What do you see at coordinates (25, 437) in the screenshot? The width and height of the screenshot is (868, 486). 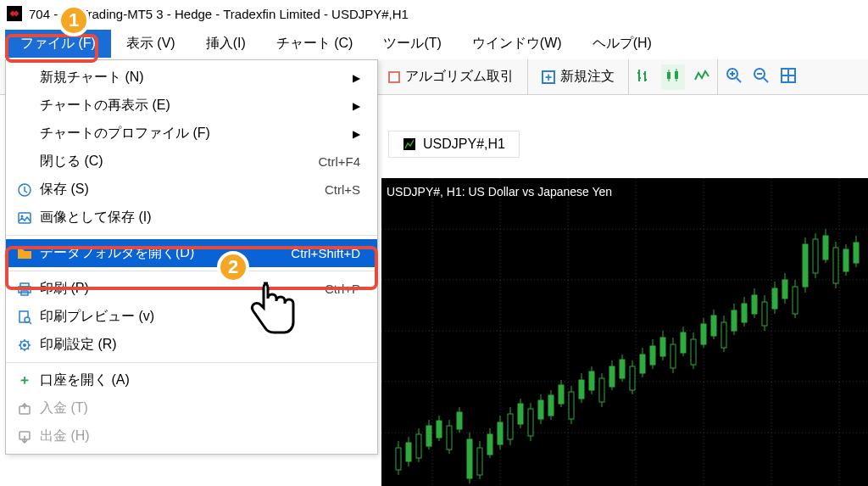 I see `withdraw-icon` at bounding box center [25, 437].